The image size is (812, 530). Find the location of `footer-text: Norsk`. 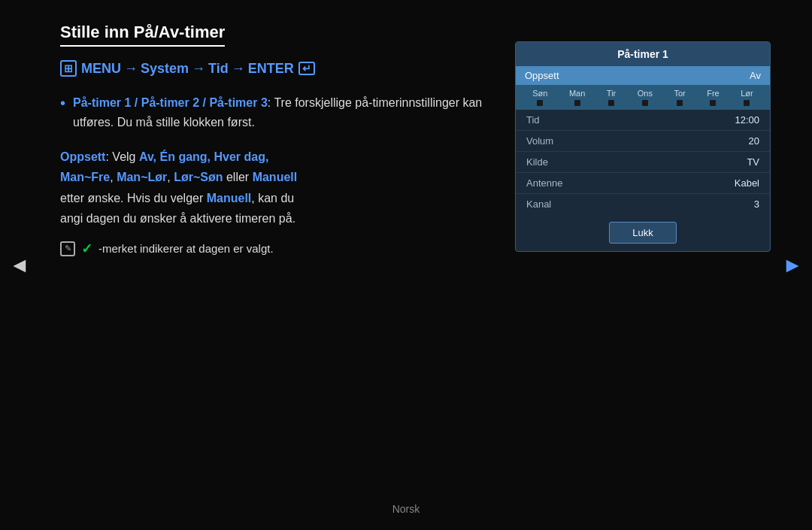

footer-text: Norsk is located at coordinates (406, 509).